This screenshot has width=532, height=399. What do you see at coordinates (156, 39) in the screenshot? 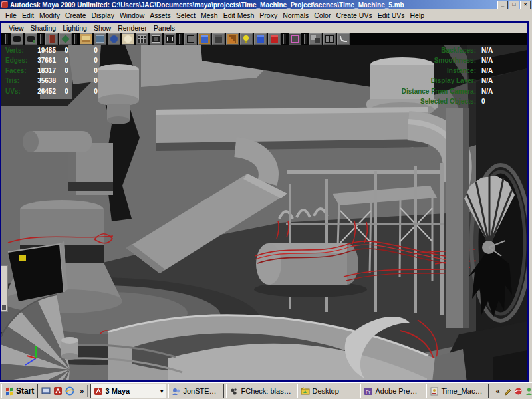
I see `film-gate-icon` at bounding box center [156, 39].